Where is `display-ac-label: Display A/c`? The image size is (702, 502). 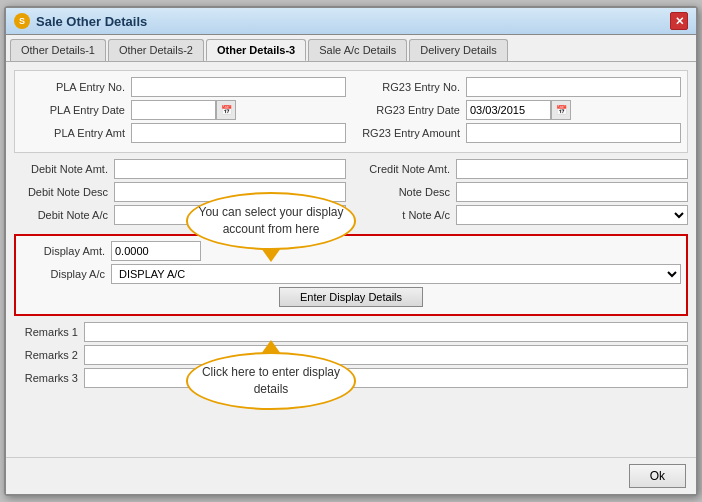
display-ac-label: Display A/c is located at coordinates (66, 274).